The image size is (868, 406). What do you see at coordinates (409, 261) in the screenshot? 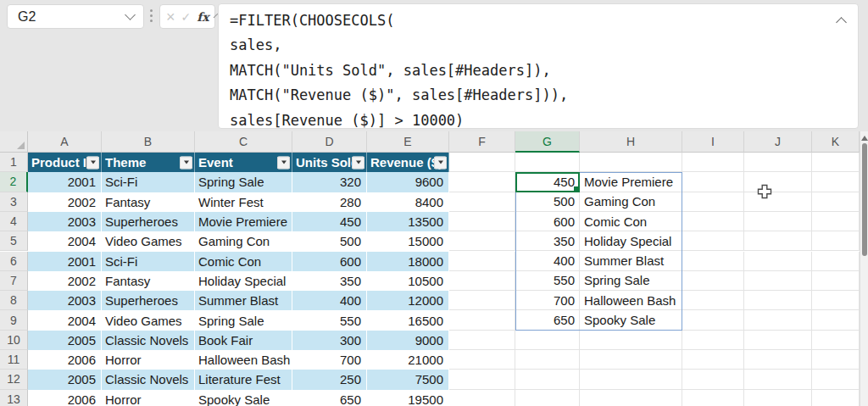
I see `cell-E6: 18000` at bounding box center [409, 261].